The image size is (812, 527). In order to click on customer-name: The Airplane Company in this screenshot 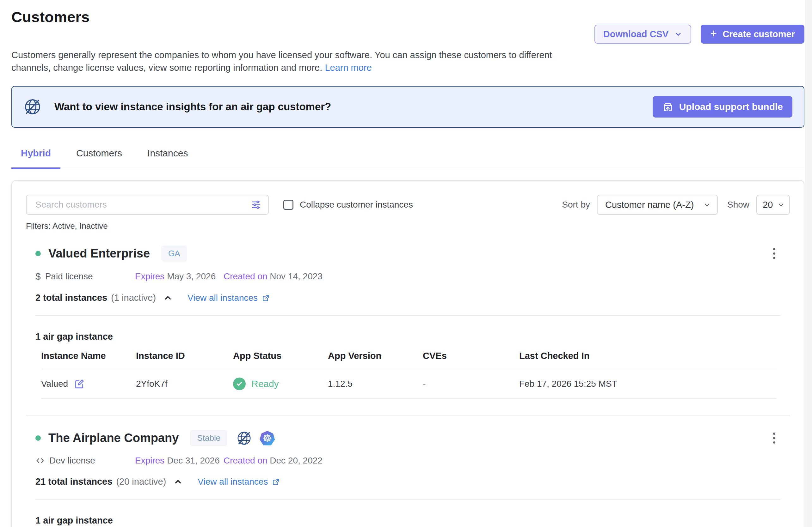, I will do `click(114, 438)`.